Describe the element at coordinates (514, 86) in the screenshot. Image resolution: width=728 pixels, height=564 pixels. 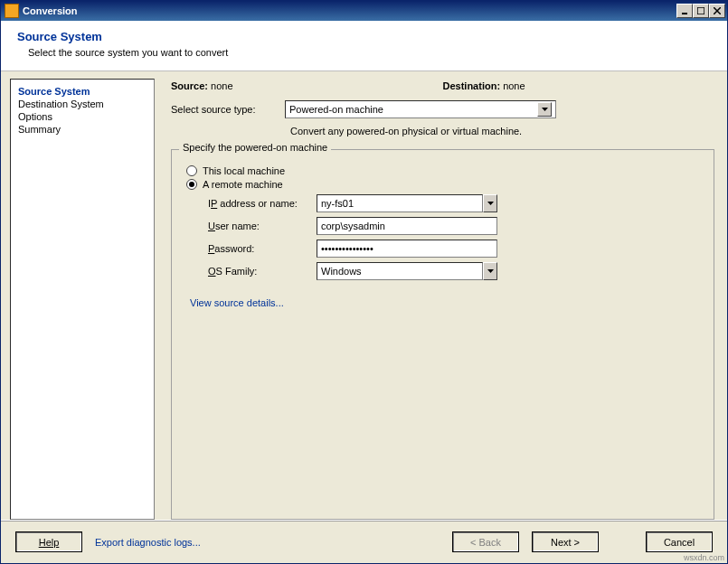
I see `destination-value: none` at that location.